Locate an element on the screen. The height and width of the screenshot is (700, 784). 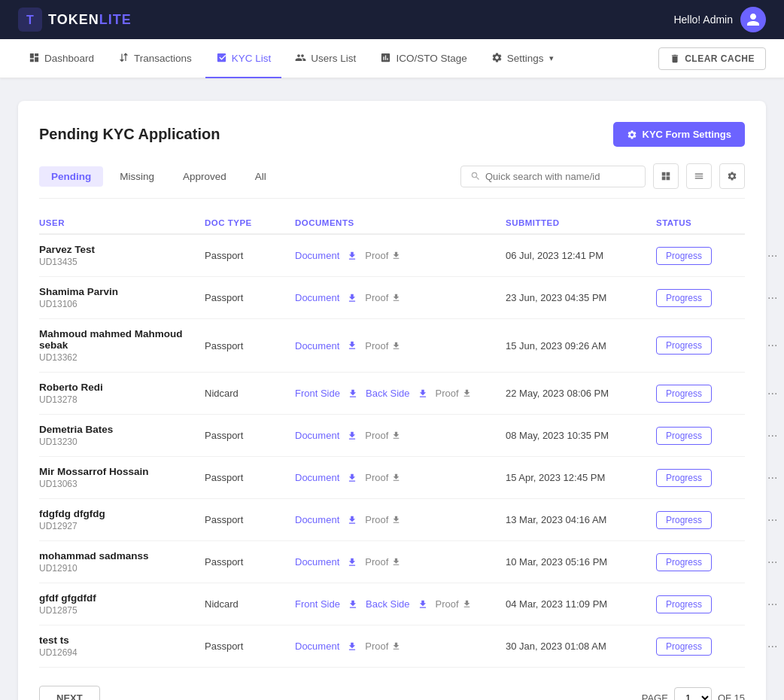
sidebar-item-settings: Settings ▾ is located at coordinates (523, 59).